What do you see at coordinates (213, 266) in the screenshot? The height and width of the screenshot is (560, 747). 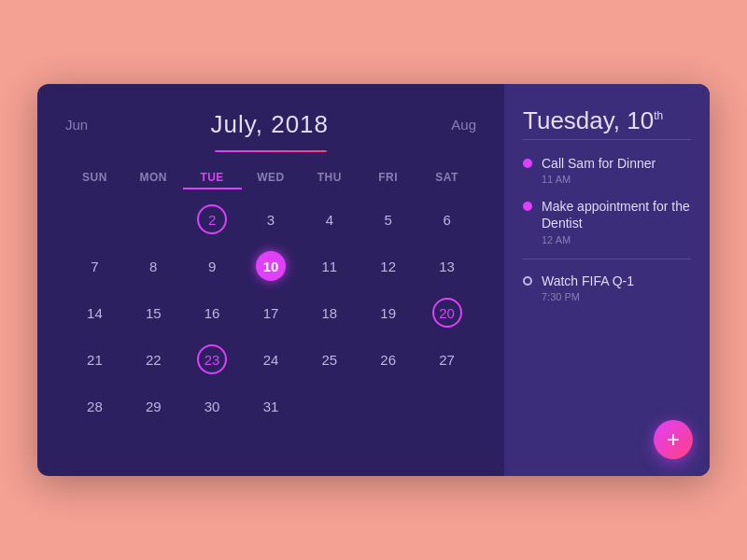 I see `calendar-day: 9` at bounding box center [213, 266].